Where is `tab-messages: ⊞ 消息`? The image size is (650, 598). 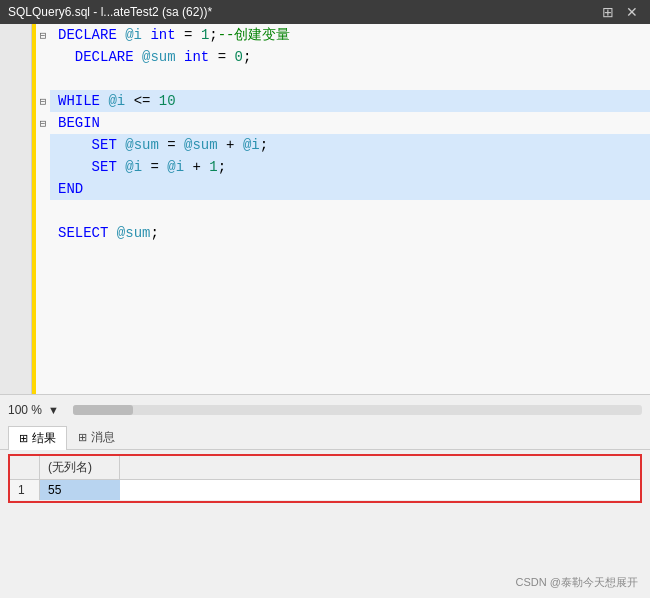
tab-messages: ⊞ 消息 is located at coordinates (96, 437).